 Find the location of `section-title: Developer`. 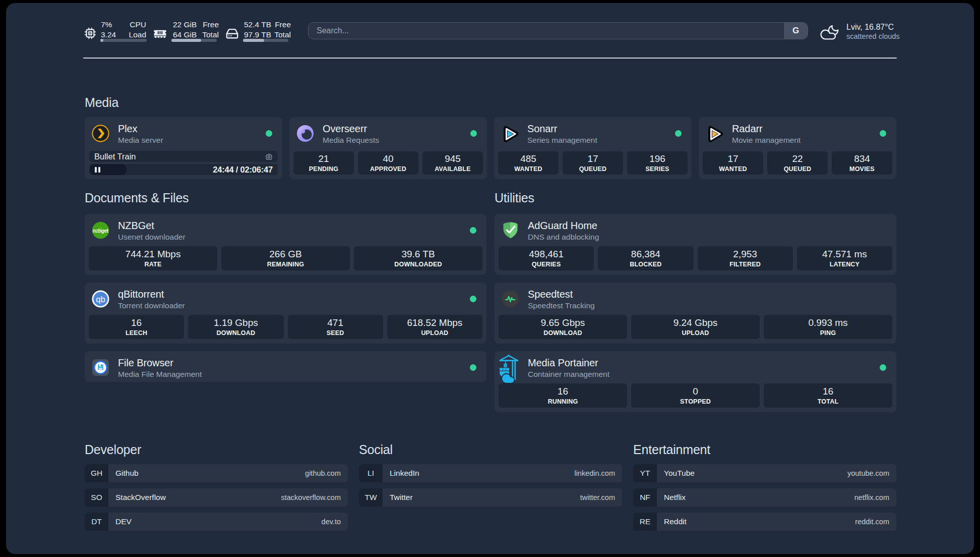

section-title: Developer is located at coordinates (216, 450).